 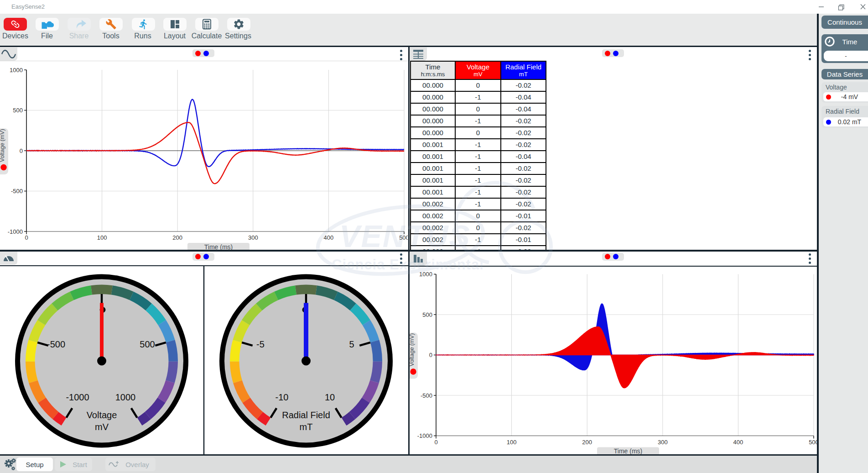 I want to click on svg-text: mT, so click(x=307, y=427).